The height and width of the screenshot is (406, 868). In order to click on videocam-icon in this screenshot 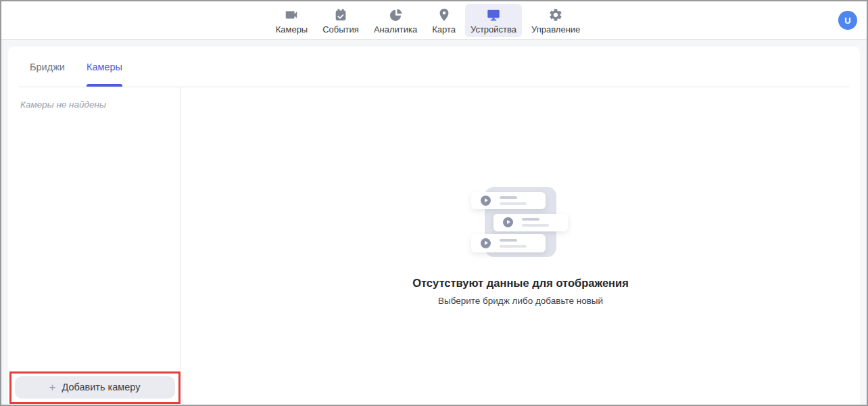, I will do `click(291, 15)`.